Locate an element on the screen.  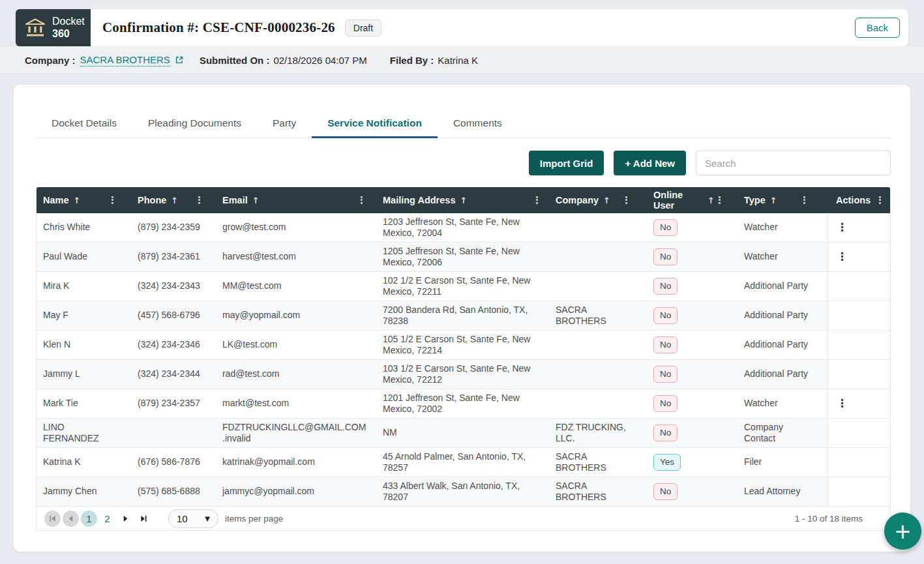
column-label: Email is located at coordinates (235, 200).